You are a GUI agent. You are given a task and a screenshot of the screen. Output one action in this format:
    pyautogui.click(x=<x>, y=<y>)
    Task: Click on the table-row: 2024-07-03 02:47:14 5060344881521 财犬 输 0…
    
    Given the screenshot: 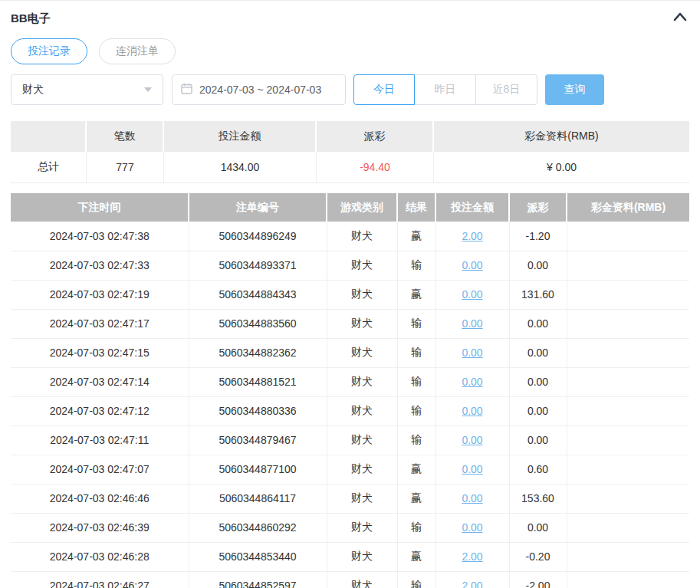 What is the action you would take?
    pyautogui.click(x=350, y=382)
    